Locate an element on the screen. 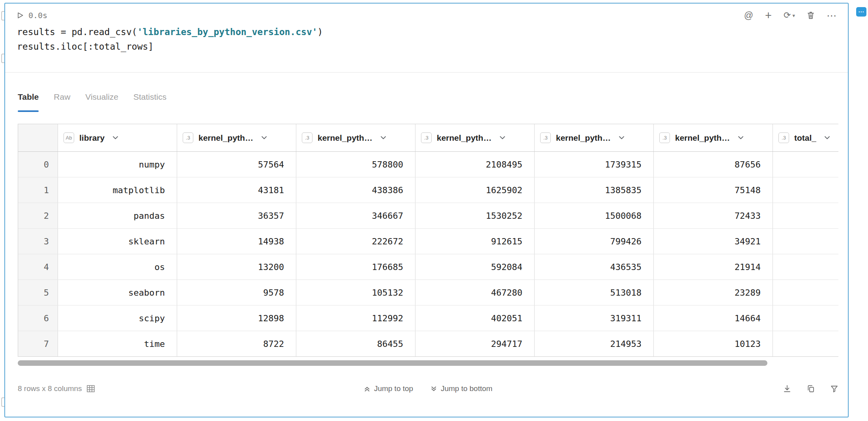 The height and width of the screenshot is (421, 868). table-cell: 9578 is located at coordinates (237, 292).